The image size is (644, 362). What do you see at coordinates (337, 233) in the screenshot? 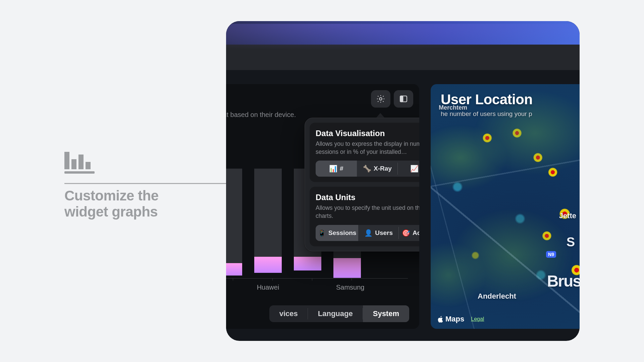
I see `units-option-sessions: 📱 Sessions` at bounding box center [337, 233].